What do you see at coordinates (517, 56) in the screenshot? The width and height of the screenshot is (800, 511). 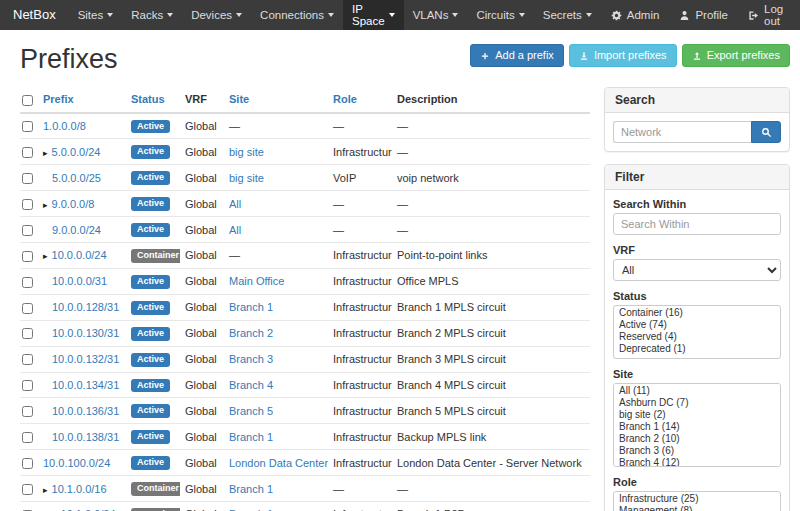 I see `add-a-prefix-button: Add a prefix` at bounding box center [517, 56].